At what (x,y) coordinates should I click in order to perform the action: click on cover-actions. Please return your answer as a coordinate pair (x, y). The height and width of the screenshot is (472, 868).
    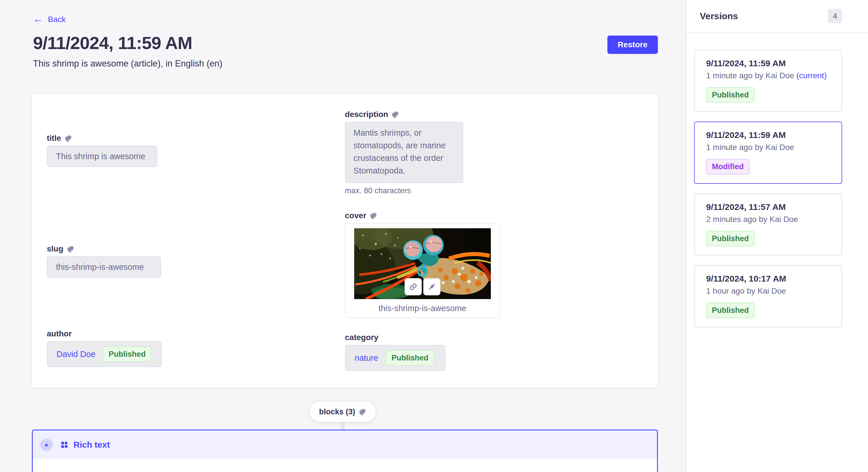
    Looking at the image, I should click on (423, 287).